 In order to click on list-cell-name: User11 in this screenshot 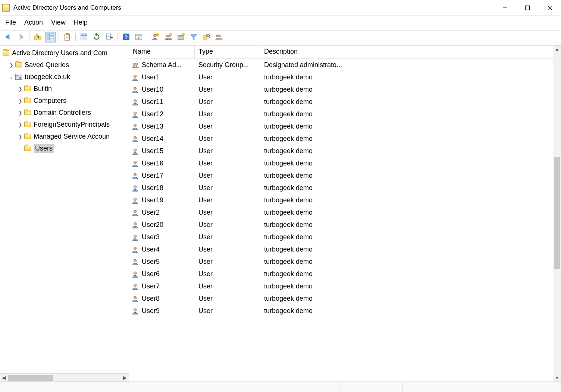, I will do `click(153, 102)`.